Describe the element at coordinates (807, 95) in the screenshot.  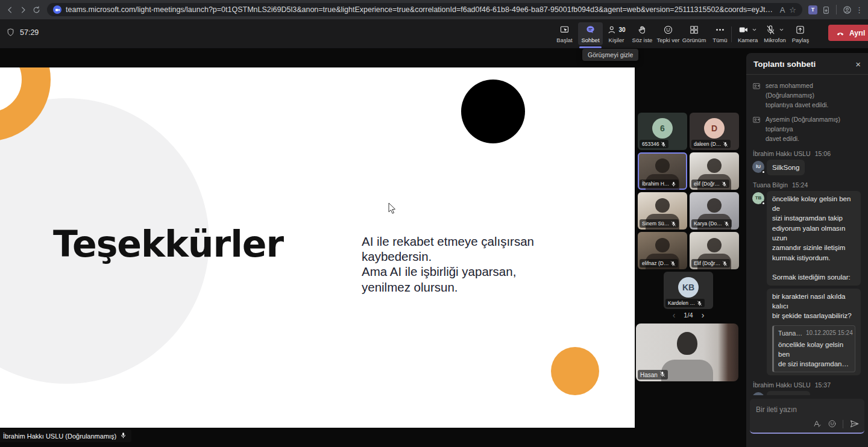
I see `system-message: sera mohammed (Doğrulanmamış) toplantıya…` at that location.